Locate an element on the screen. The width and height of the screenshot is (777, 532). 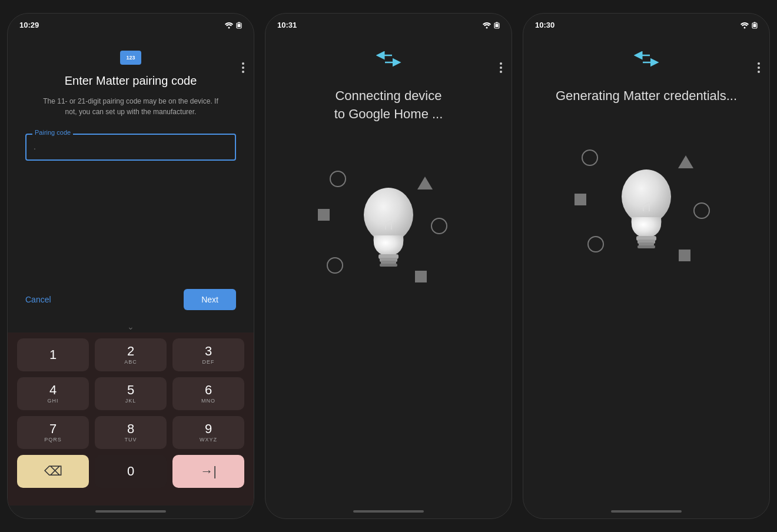
shape-square-ml is located at coordinates (324, 215).